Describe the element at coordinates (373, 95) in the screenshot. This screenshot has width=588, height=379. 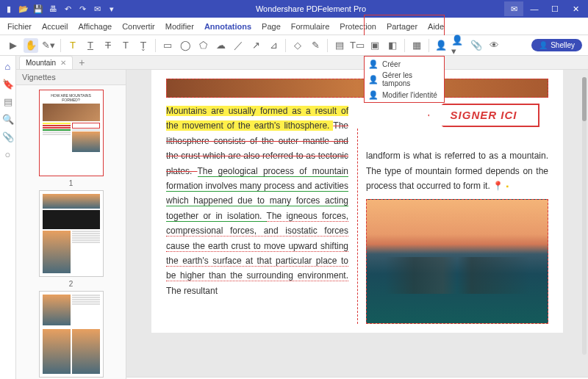
I see `person-edit-icon: 👤` at that location.